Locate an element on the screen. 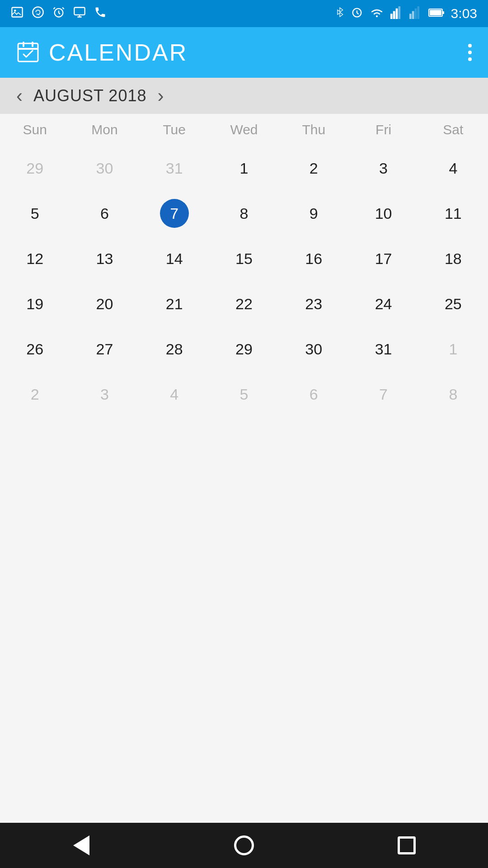 The width and height of the screenshot is (488, 868). status-icons-right: 3:03 is located at coordinates (406, 14).